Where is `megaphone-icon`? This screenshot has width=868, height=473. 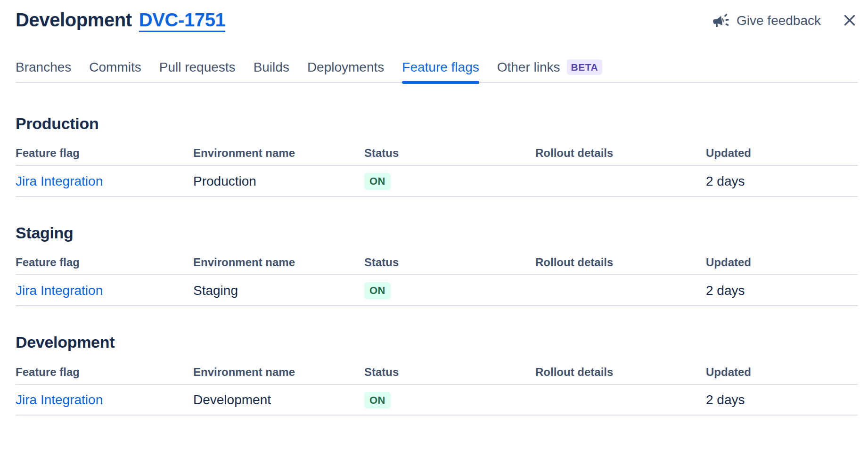 megaphone-icon is located at coordinates (721, 21).